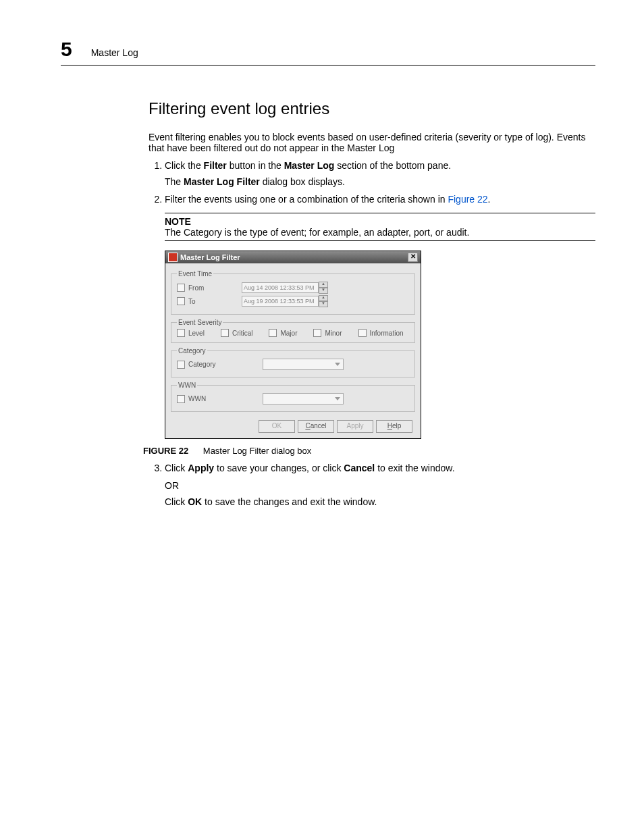 The width and height of the screenshot is (644, 834). What do you see at coordinates (173, 257) in the screenshot?
I see `app-icon` at bounding box center [173, 257].